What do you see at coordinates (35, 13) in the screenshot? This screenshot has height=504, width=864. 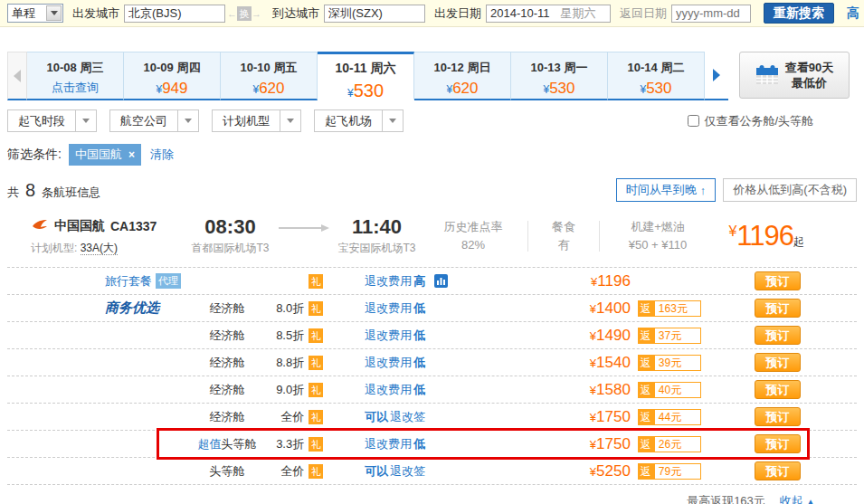 I see `trip-type-select: 单程` at bounding box center [35, 13].